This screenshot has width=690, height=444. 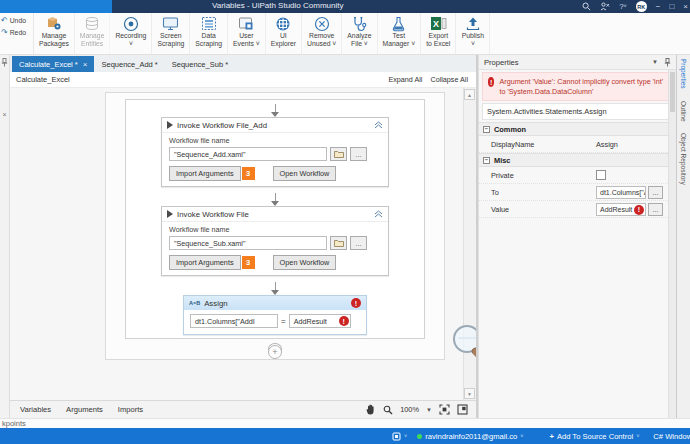 I want to click on zoom-icon, so click(x=388, y=410).